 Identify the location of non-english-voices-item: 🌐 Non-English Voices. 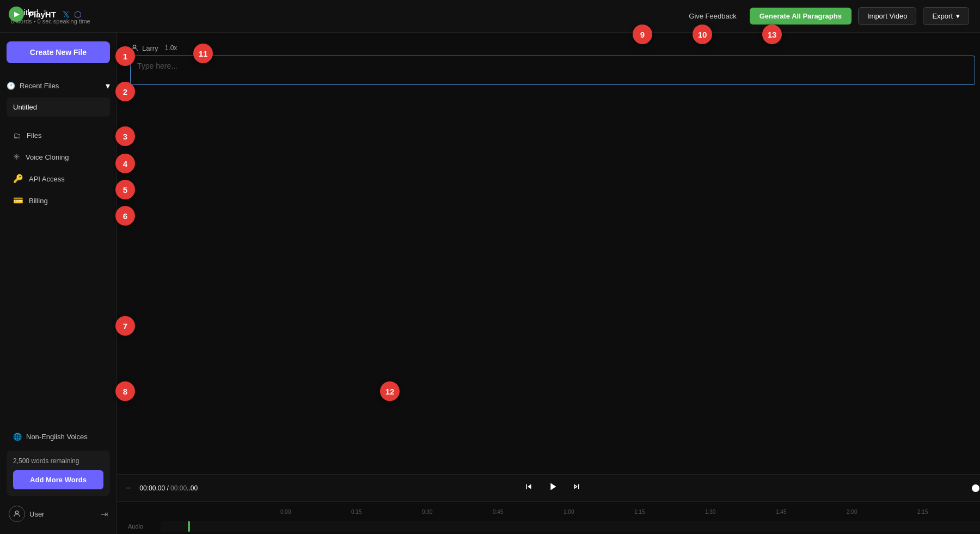
(58, 437).